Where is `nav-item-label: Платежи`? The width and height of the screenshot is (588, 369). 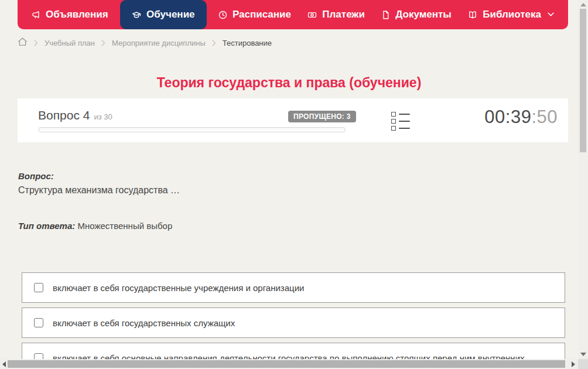 nav-item-label: Платежи is located at coordinates (343, 15).